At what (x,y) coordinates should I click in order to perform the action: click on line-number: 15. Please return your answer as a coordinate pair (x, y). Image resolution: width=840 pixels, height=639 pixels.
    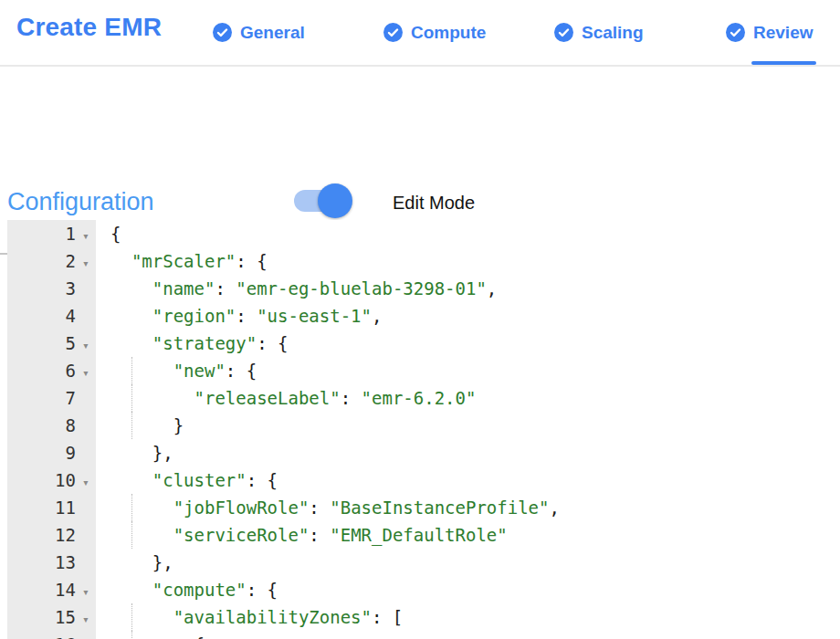
    Looking at the image, I should click on (66, 617).